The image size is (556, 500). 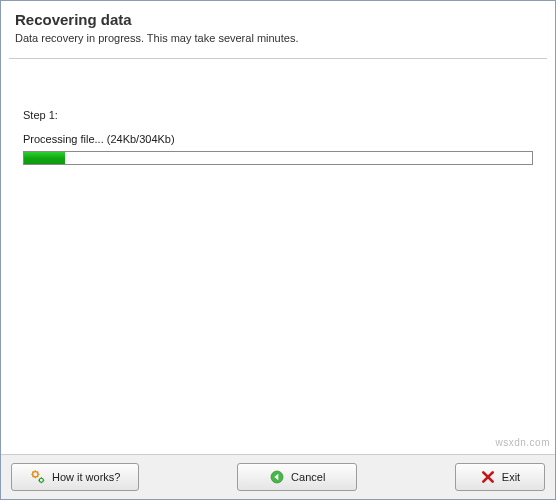 What do you see at coordinates (278, 476) in the screenshot?
I see `button-bar: How it works? Cancel Exit` at bounding box center [278, 476].